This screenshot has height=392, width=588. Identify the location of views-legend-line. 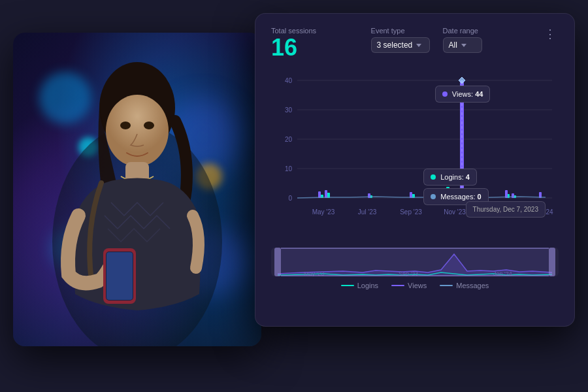
(398, 286).